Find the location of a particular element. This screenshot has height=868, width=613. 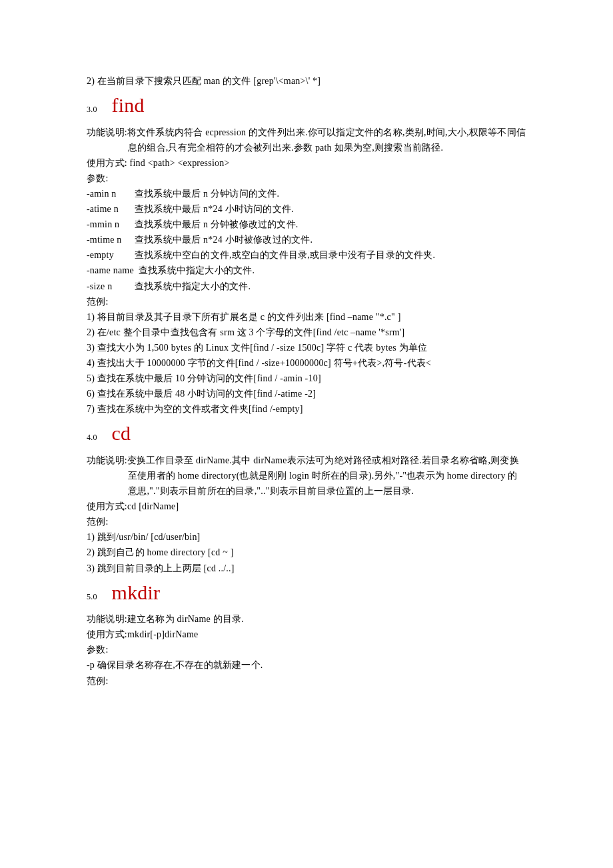

param-row: -mtime n 查找系统中最后 n*24 小时被修改过的文件. is located at coordinates (306, 240).